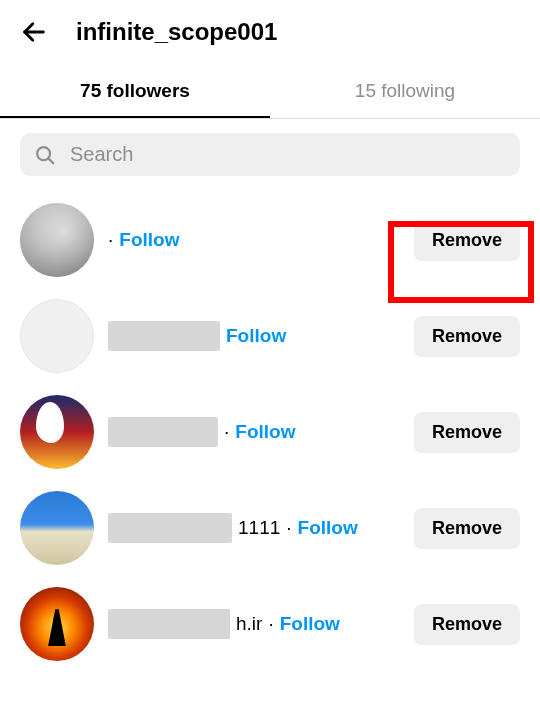 This screenshot has height=702, width=540. What do you see at coordinates (270, 624) in the screenshot?
I see `follower-row: h.ir · Follow Remove` at bounding box center [270, 624].